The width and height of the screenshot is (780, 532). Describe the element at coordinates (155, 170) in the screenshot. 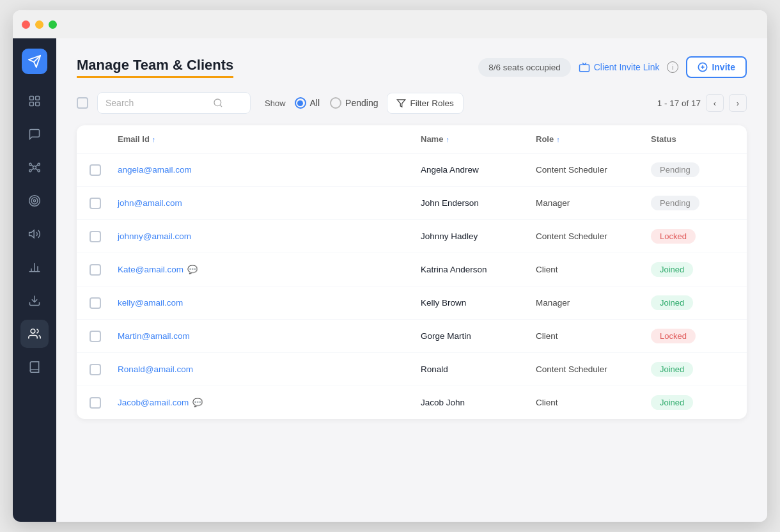

I see `email-link-0: angela@amail.com` at that location.